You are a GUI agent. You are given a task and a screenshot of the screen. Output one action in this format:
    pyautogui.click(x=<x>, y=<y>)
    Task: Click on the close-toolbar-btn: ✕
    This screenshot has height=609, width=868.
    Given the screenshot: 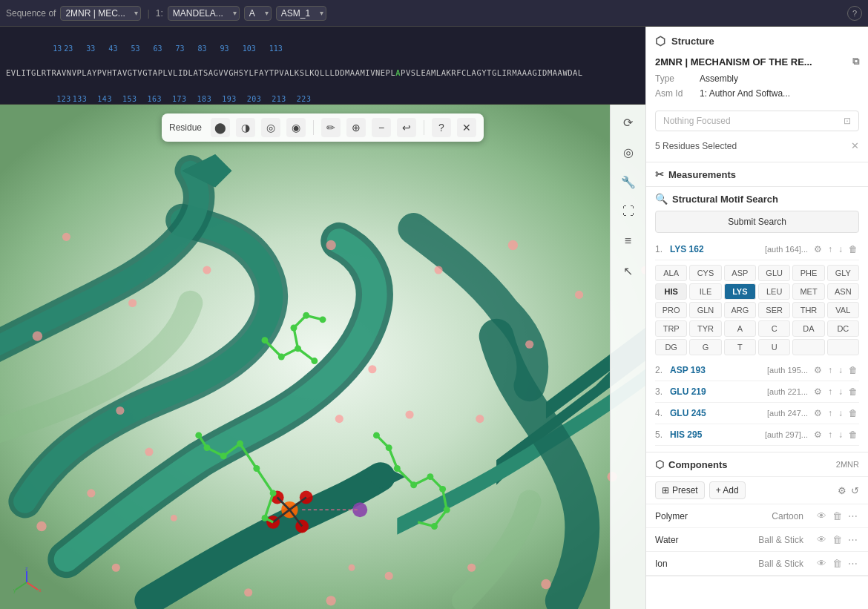 What is the action you would take?
    pyautogui.click(x=467, y=128)
    